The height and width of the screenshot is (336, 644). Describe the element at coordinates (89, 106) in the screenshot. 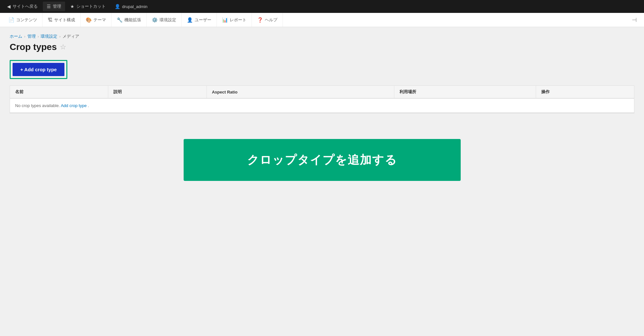

I see `empty-period: .` at that location.